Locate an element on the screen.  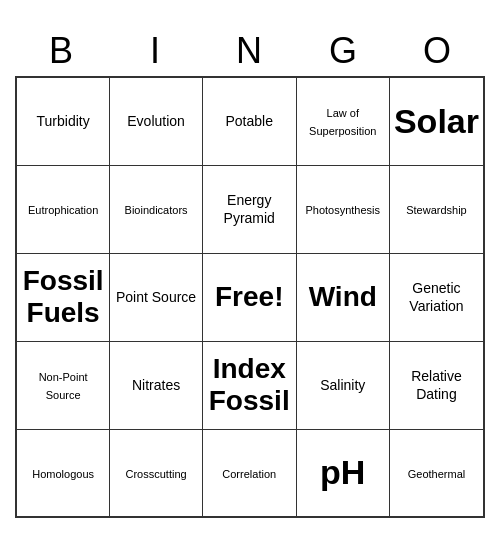
cell-content: Non-Point Source is located at coordinates (64, 386).